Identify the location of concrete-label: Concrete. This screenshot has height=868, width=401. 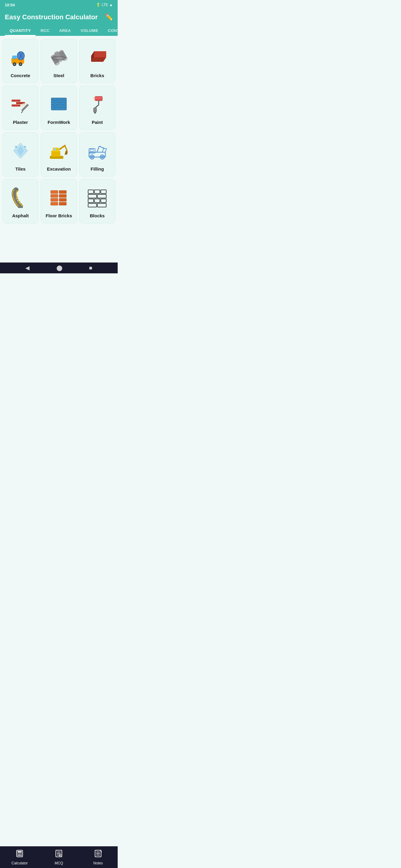
(20, 75).